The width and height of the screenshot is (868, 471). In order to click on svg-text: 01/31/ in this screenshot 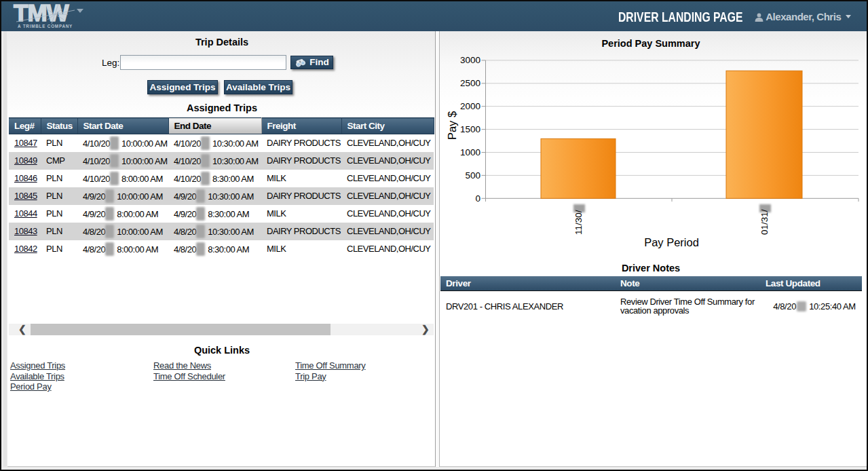, I will do `click(764, 222)`.